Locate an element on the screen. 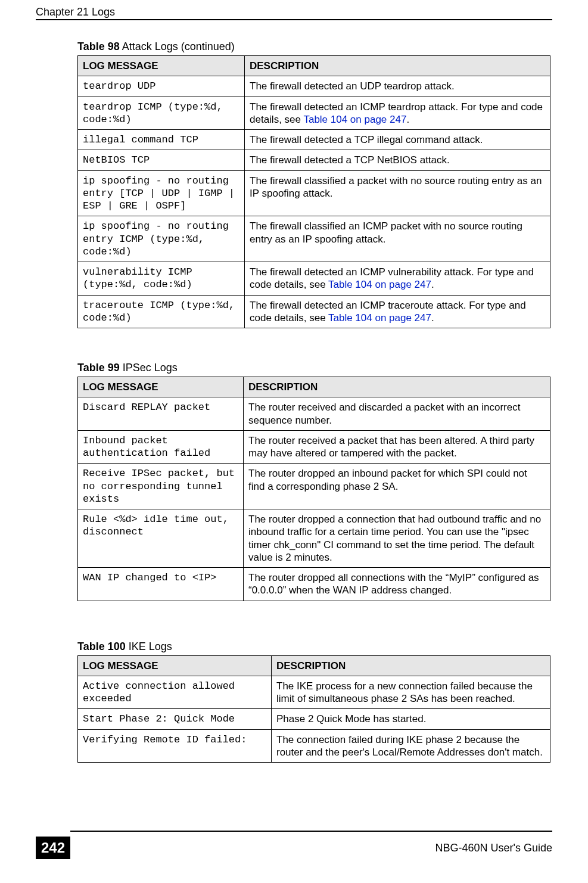 This screenshot has width=588, height=883. log-message: Receive IPSec packet, but no correspondi… is located at coordinates (161, 486).